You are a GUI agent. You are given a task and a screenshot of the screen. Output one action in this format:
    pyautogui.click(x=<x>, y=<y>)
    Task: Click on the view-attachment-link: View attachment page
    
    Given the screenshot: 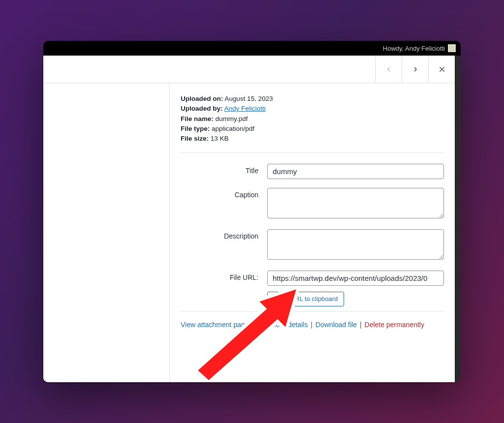 What is the action you would take?
    pyautogui.click(x=215, y=325)
    